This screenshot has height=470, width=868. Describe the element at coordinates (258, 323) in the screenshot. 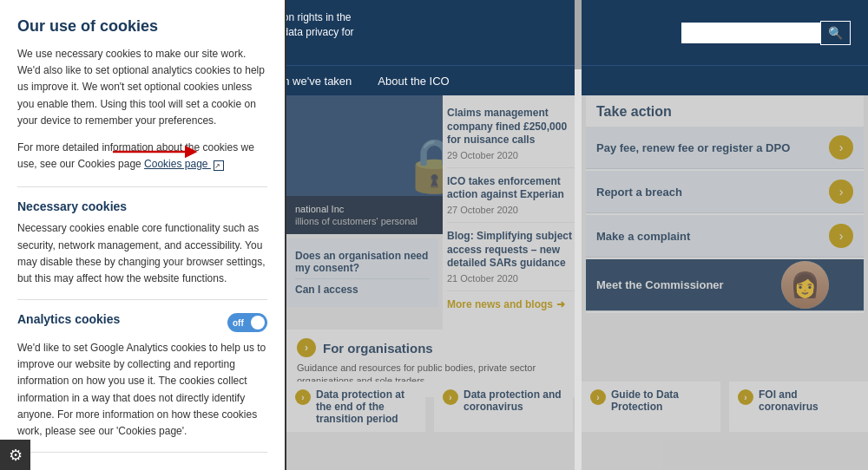

I see `toggle-knob` at that location.